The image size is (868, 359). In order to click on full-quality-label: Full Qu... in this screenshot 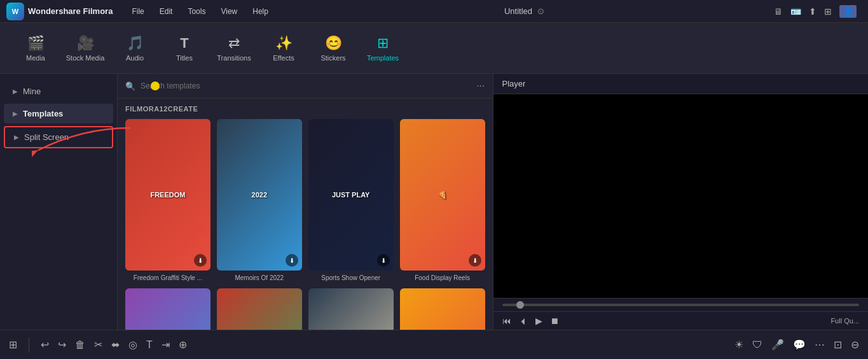, I will do `click(844, 321)`.